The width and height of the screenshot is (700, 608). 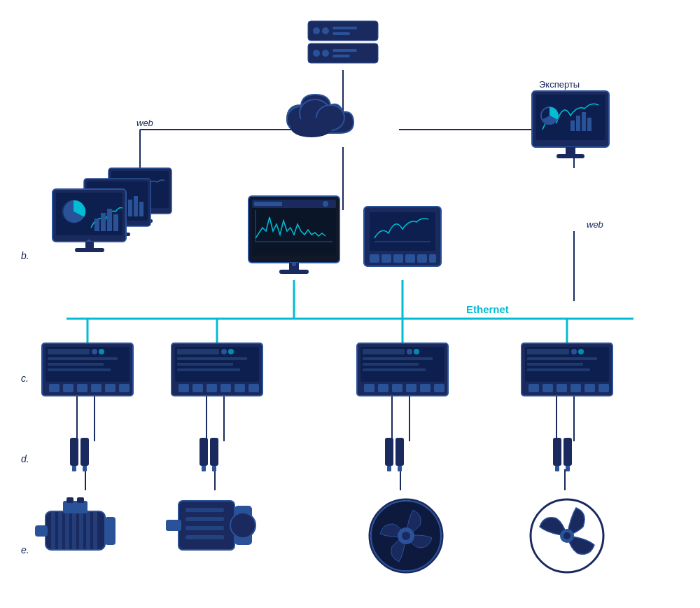 I want to click on center-monitor, so click(x=294, y=235).